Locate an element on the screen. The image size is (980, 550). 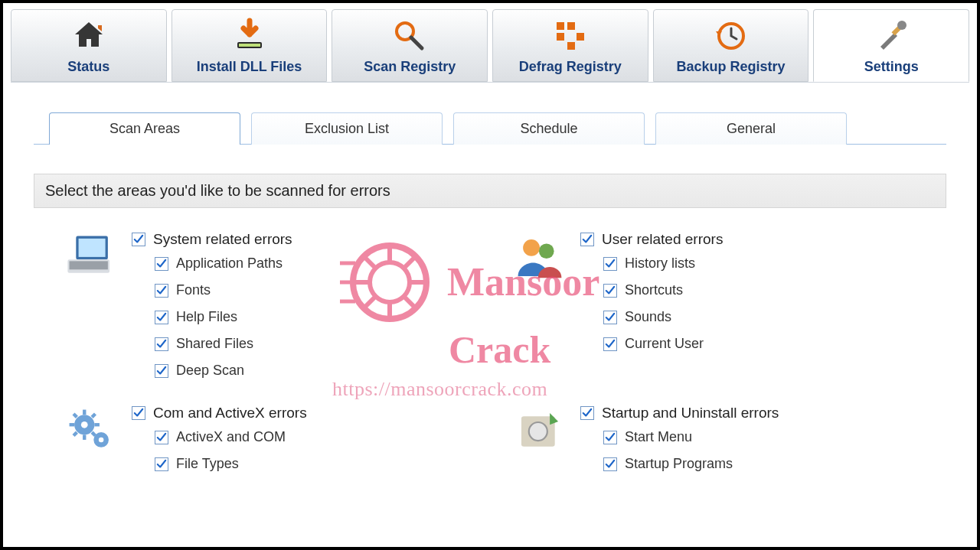
checkbox-application-paths is located at coordinates (162, 264).